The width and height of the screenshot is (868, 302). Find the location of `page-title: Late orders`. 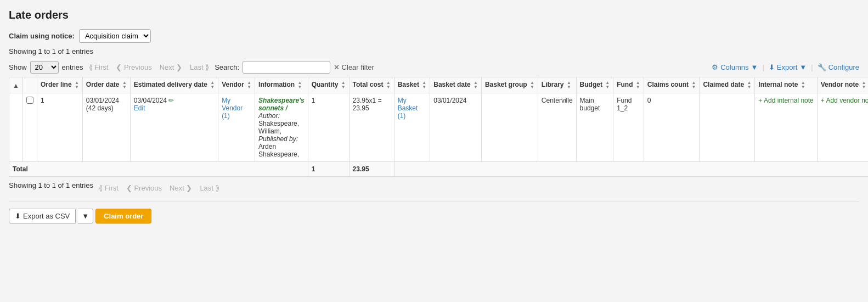

page-title: Late orders is located at coordinates (434, 15).